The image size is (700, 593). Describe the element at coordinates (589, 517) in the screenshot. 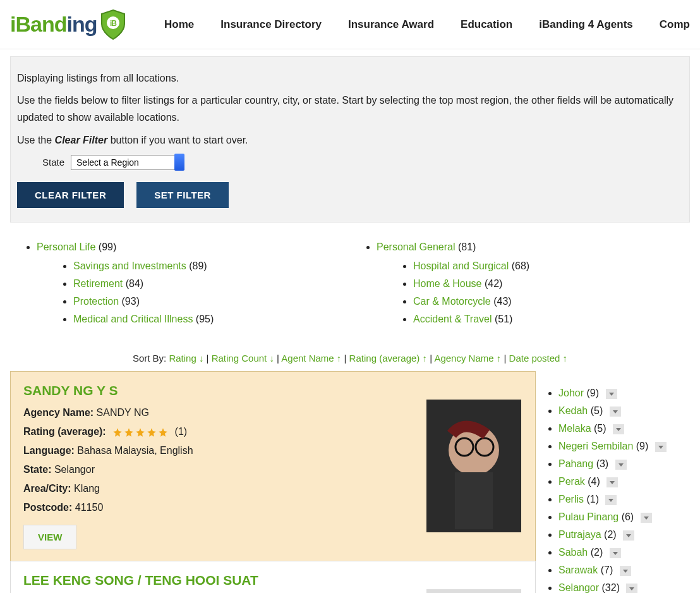

I see `state-link: Pulau Pinang` at that location.